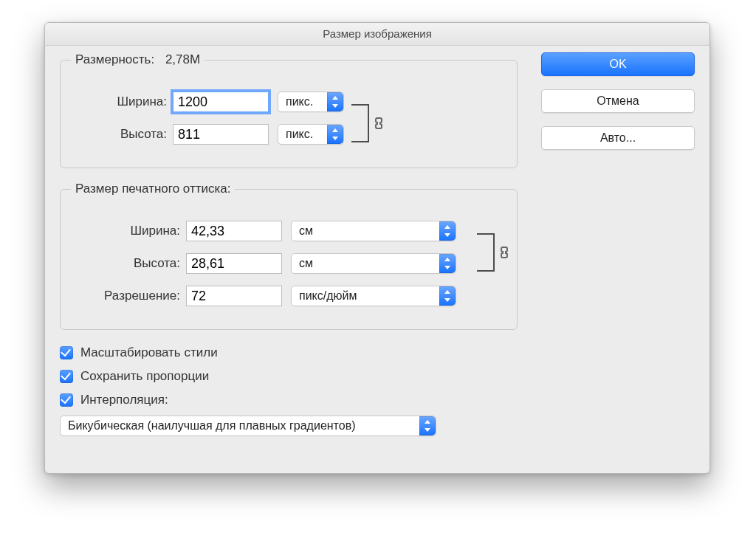 This screenshot has width=756, height=541. I want to click on resample-label: Интерполяция:, so click(124, 400).